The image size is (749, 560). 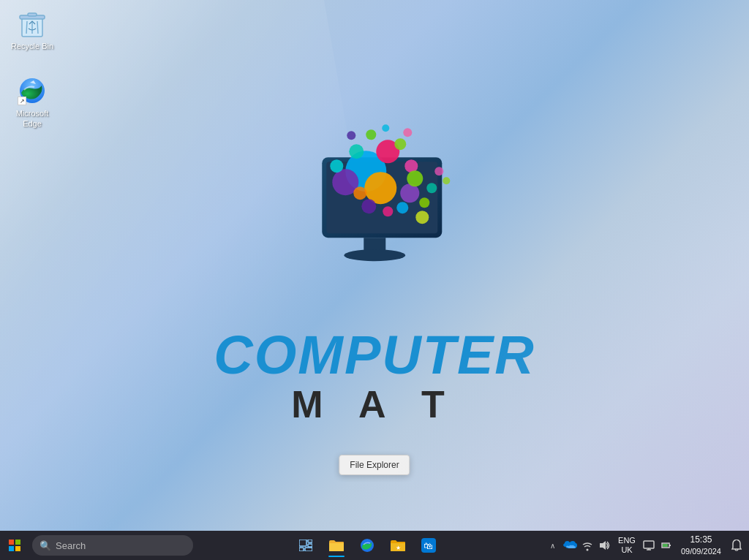 I want to click on volume-tray-icon, so click(x=605, y=545).